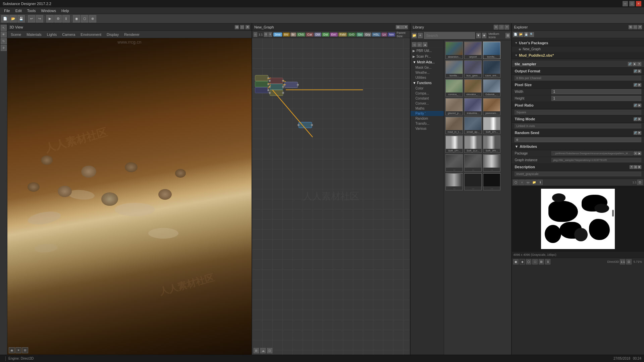 The image size is (644, 362). I want to click on lib-filter-btn: ▼, so click(478, 36).